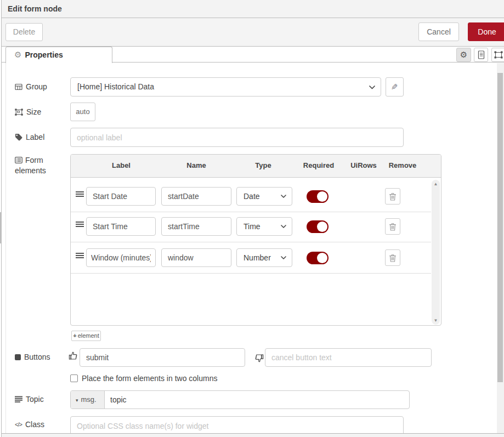  What do you see at coordinates (264, 226) in the screenshot?
I see `element-type-select: Time` at bounding box center [264, 226].